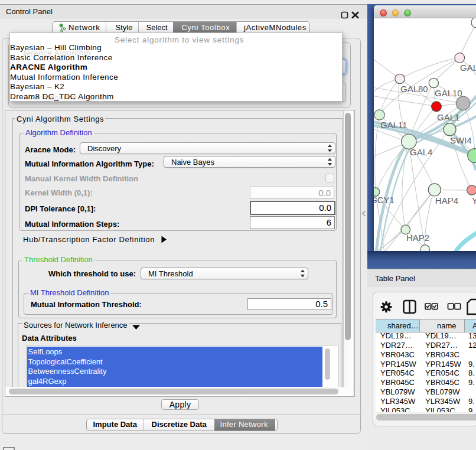  I want to click on svg-text: GAL11, so click(394, 125).